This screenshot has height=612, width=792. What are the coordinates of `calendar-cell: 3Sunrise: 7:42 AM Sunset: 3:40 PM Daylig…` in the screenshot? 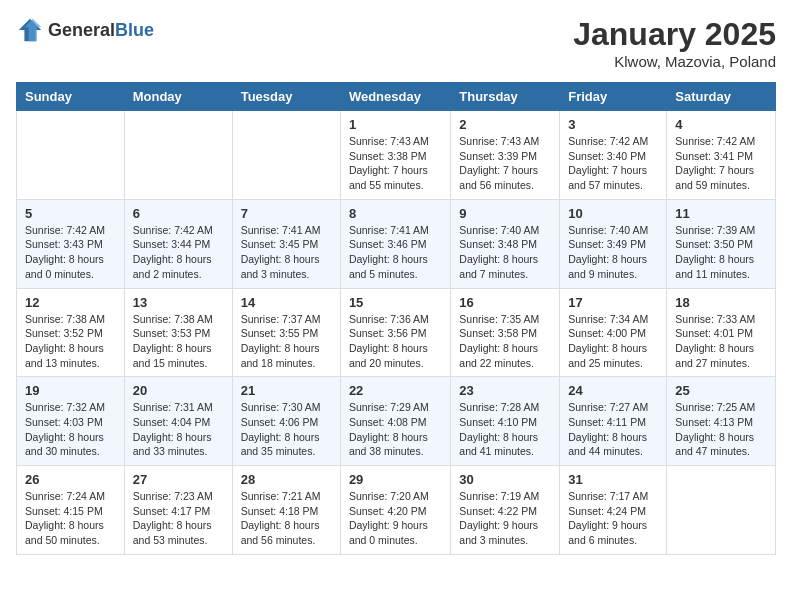 It's located at (614, 156).